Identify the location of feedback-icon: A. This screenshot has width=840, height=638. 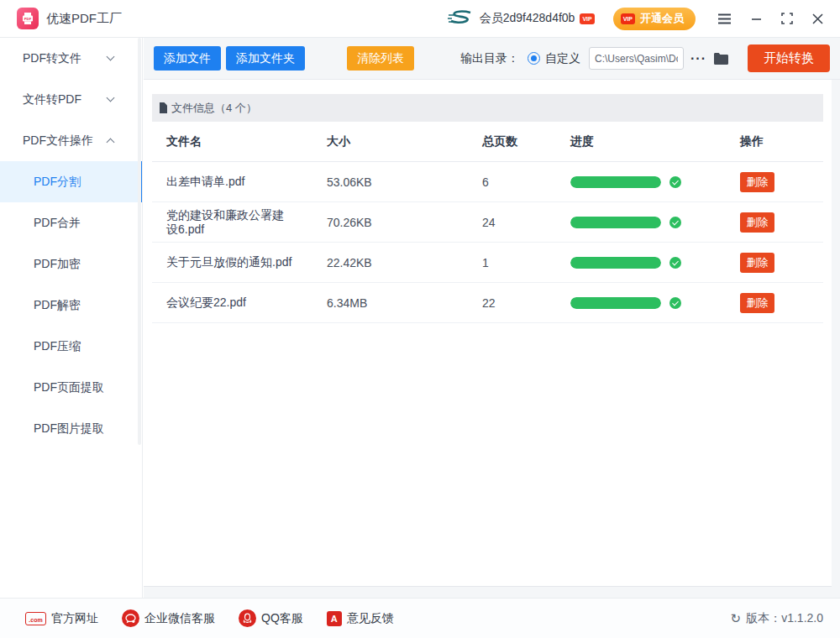
(334, 619).